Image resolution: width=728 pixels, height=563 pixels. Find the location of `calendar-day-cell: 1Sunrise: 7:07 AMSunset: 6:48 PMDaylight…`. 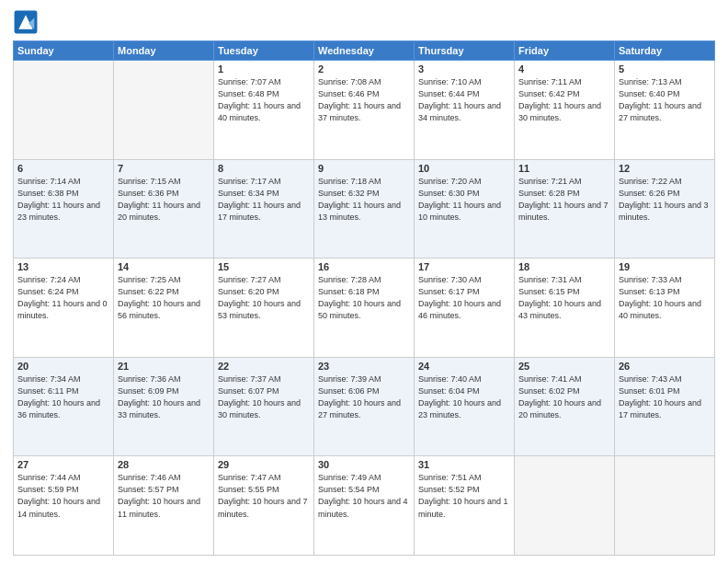

calendar-day-cell: 1Sunrise: 7:07 AMSunset: 6:48 PMDaylight… is located at coordinates (265, 110).